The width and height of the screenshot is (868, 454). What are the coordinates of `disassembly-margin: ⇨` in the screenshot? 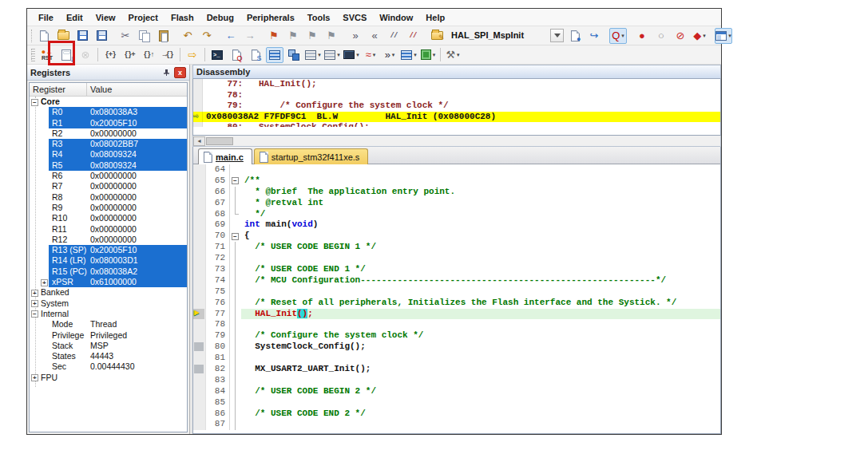 It's located at (198, 117).